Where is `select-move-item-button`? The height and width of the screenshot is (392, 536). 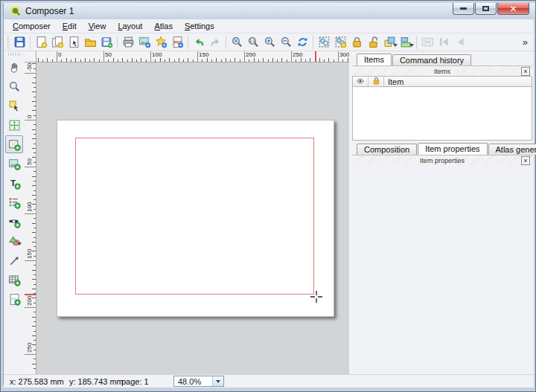
select-move-item-button is located at coordinates (14, 106).